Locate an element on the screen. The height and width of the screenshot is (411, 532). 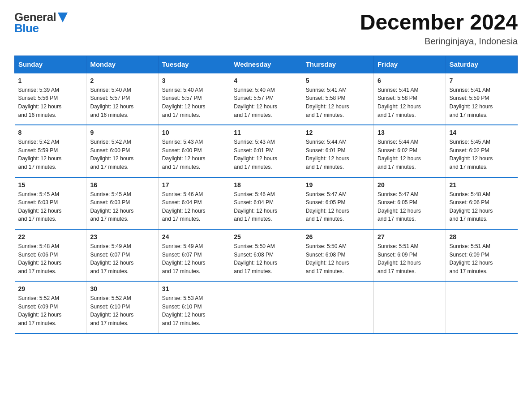
day-cell: 18 Sunrise: 5:46 AMSunset: 6:04 PMDaylig… is located at coordinates (266, 203).